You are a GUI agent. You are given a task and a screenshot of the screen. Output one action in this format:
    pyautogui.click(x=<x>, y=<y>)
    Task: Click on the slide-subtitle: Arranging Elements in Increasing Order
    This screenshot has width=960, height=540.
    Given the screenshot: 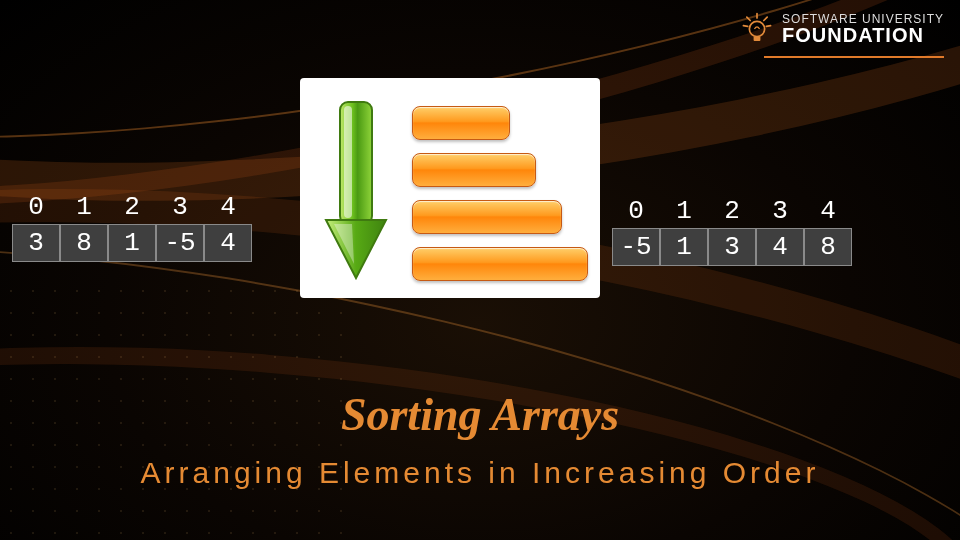 What is the action you would take?
    pyautogui.click(x=480, y=473)
    